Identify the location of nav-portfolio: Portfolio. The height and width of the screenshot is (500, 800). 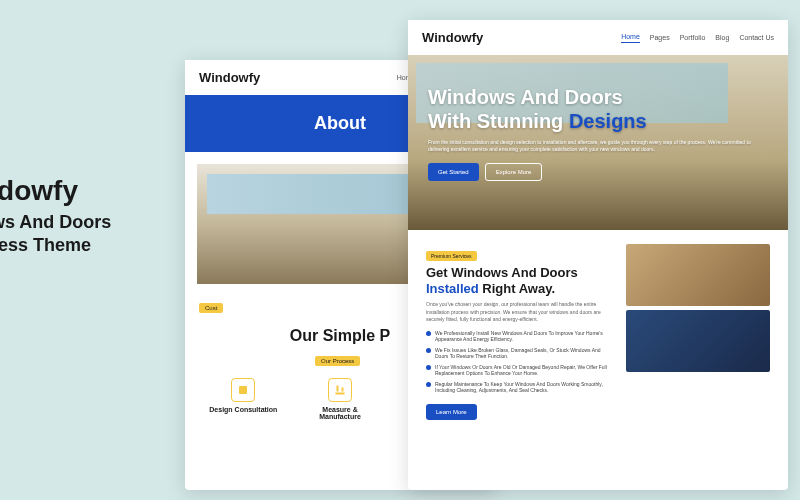
(693, 38).